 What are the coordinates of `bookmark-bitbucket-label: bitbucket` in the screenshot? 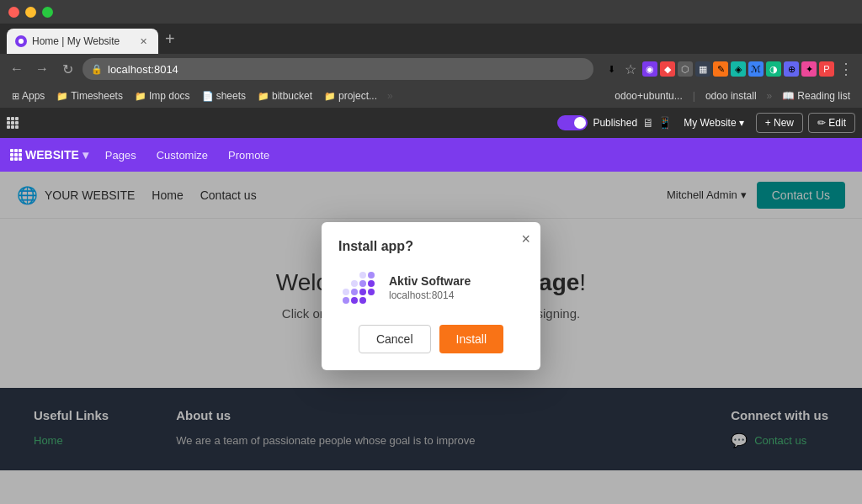 It's located at (292, 96).